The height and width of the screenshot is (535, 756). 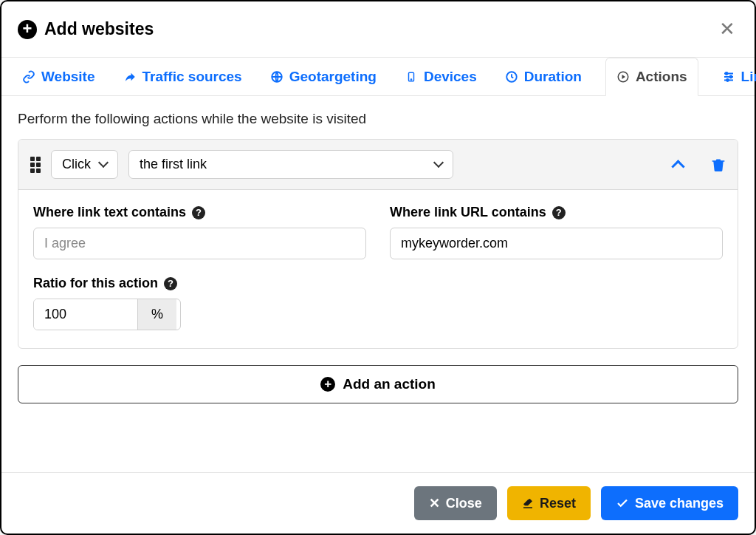 I want to click on sliders-icon, so click(x=729, y=77).